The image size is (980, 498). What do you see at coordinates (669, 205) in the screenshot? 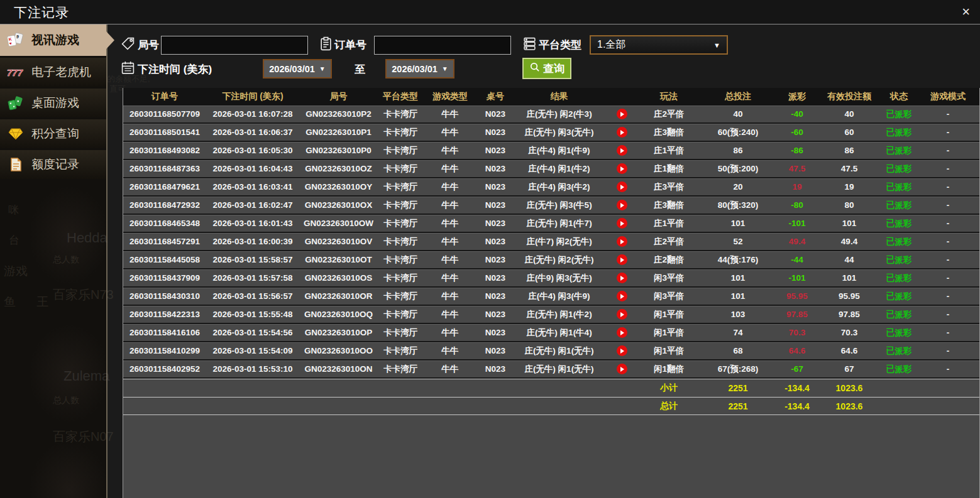
I see `cell-method: 庄3翻倍` at bounding box center [669, 205].